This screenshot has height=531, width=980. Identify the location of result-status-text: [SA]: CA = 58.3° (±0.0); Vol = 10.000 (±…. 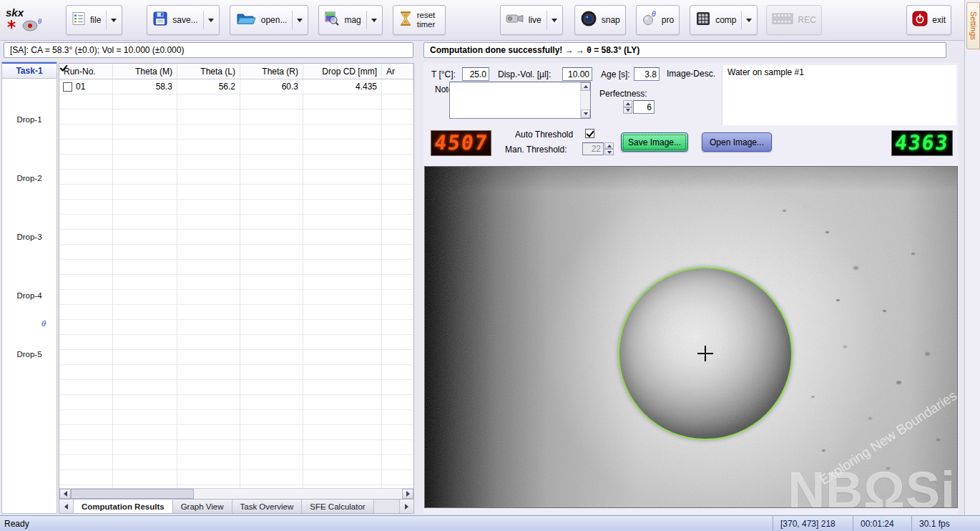
(97, 50).